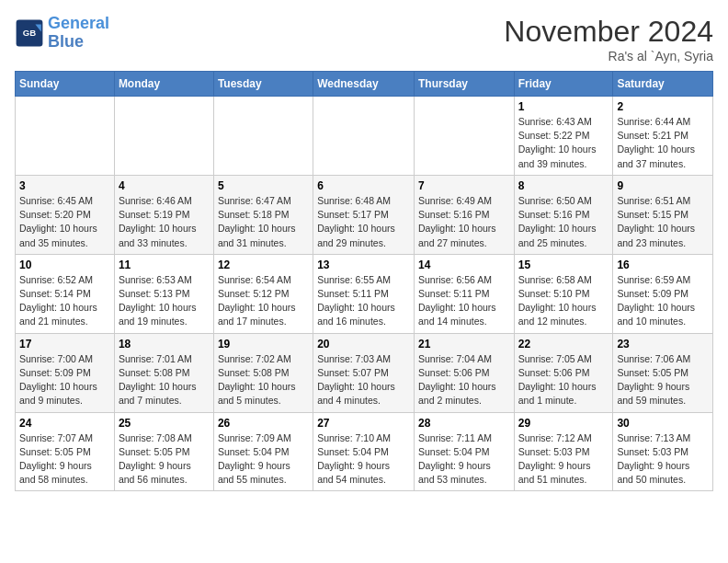  I want to click on calendar-cell: 11Sunrise: 6:53 AM Sunset: 5:13 PM Dayli…, so click(164, 293).